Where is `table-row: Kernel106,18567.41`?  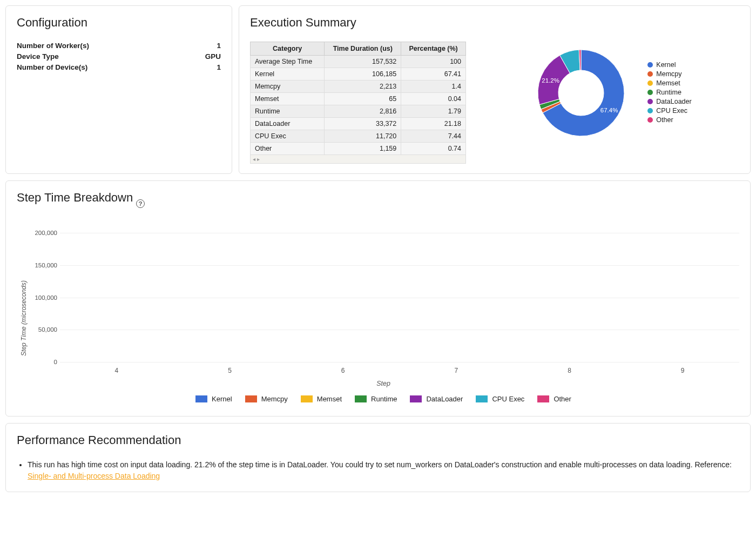
table-row: Kernel106,18567.41 is located at coordinates (359, 75).